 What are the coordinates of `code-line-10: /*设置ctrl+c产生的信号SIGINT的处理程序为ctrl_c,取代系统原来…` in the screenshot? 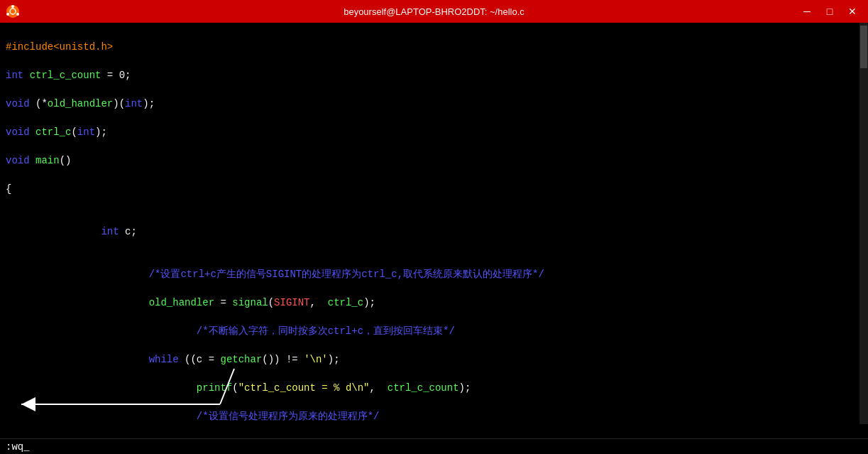 It's located at (434, 274).